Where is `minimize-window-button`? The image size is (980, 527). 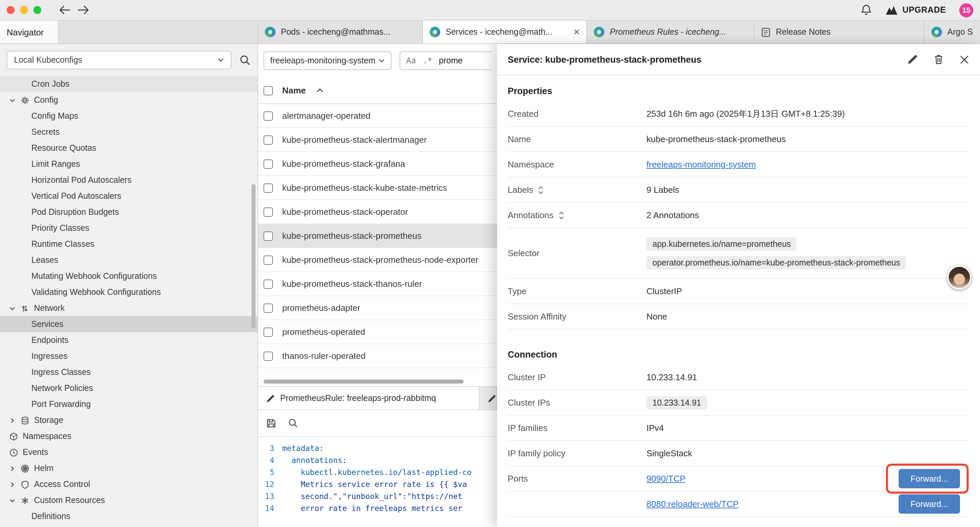 minimize-window-button is located at coordinates (24, 10).